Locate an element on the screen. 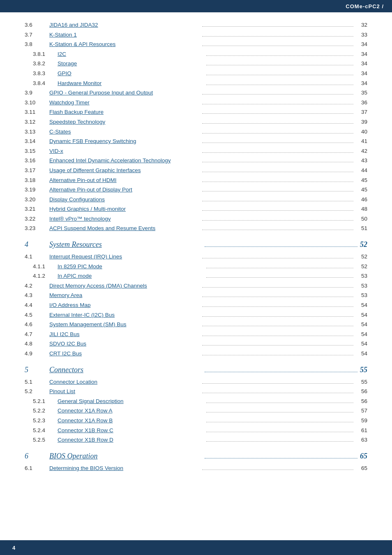 This screenshot has width=392, height=555. toc-entry-num: 4.4 is located at coordinates (37, 305).